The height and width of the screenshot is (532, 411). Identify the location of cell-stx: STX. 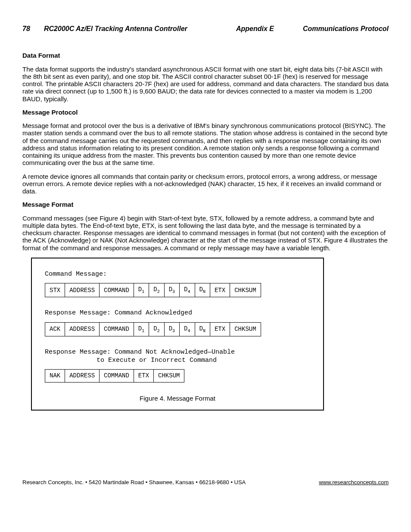
(55, 290).